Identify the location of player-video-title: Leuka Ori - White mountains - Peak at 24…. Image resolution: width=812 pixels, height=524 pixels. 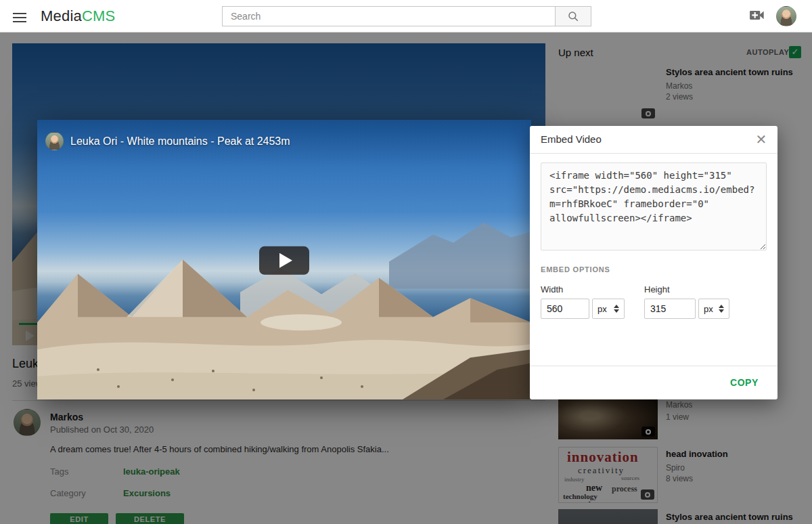
(180, 141).